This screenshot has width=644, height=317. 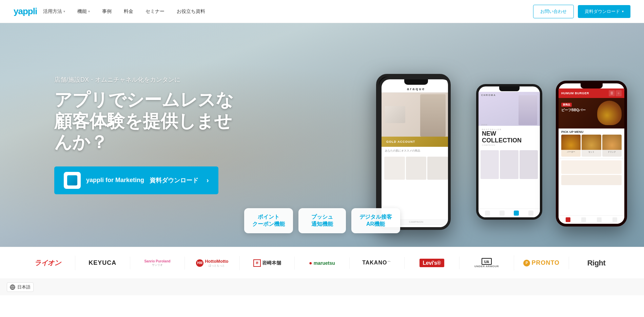 I want to click on header-actions: お問い合わせ 資料ダウンロード ▾, so click(x=582, y=12).